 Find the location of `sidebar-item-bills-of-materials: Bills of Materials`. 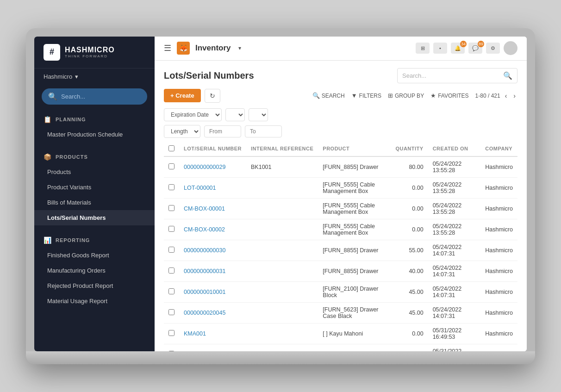

sidebar-item-bills-of-materials: Bills of Materials is located at coordinates (94, 203).